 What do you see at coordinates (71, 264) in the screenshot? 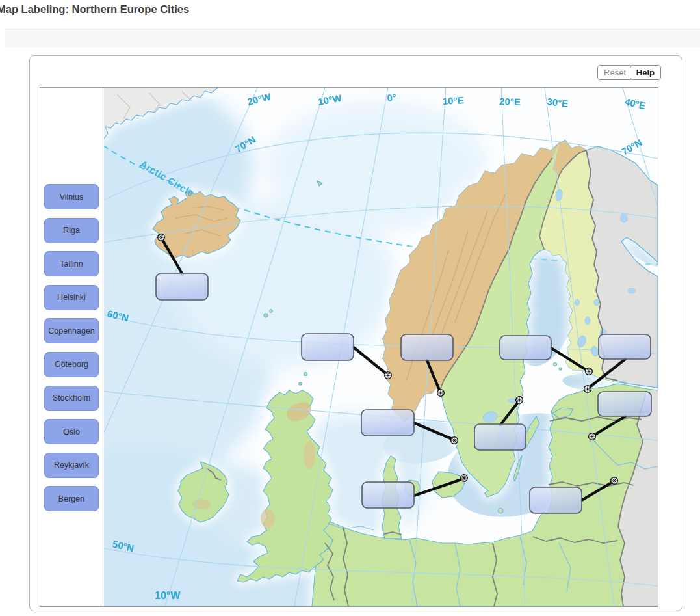
I see `city-button-3: Tallinn` at bounding box center [71, 264].